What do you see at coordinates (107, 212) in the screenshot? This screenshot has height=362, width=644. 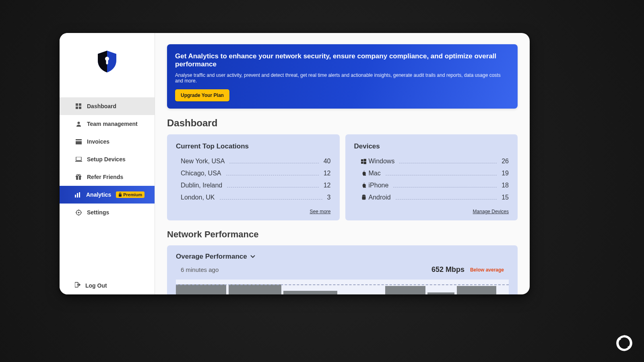 I see `sidebar-item-settings: Settings` at bounding box center [107, 212].